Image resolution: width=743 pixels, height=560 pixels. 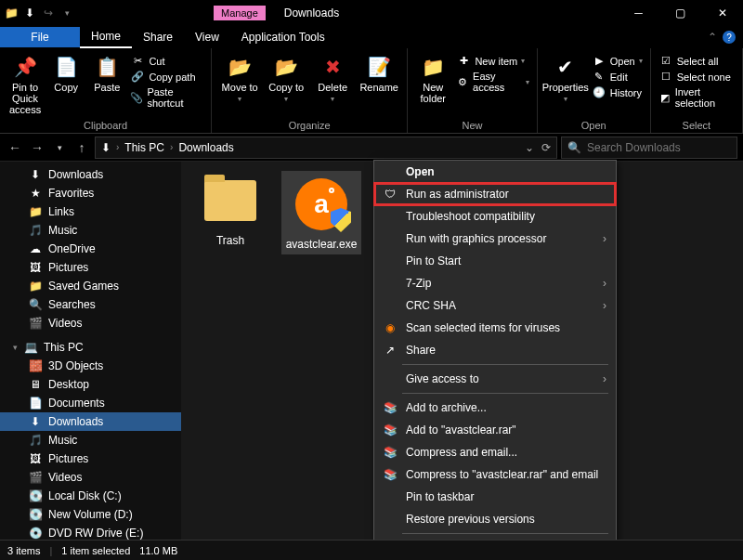 What do you see at coordinates (505, 394) in the screenshot?
I see `separator` at bounding box center [505, 394].